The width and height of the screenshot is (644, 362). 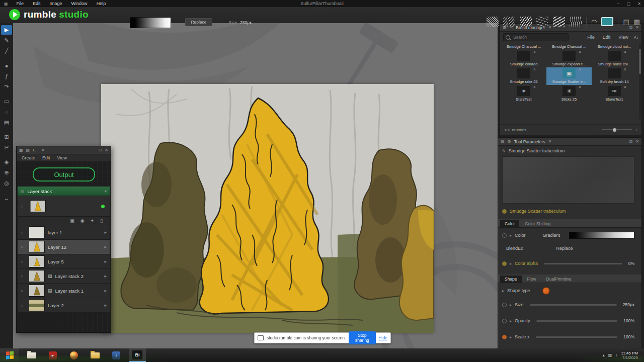 What do you see at coordinates (524, 94) in the screenshot?
I see `brush-item: ✶a StarsTest` at bounding box center [524, 94].